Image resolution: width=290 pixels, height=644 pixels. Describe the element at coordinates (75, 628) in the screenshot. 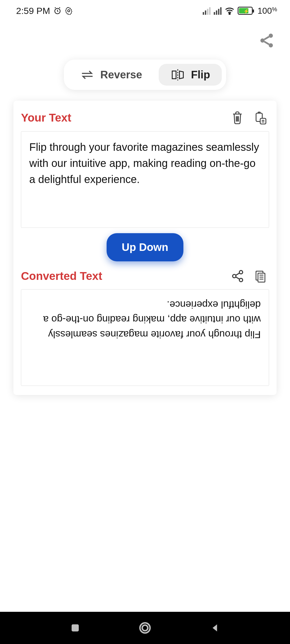

I see `recent-apps-button` at that location.